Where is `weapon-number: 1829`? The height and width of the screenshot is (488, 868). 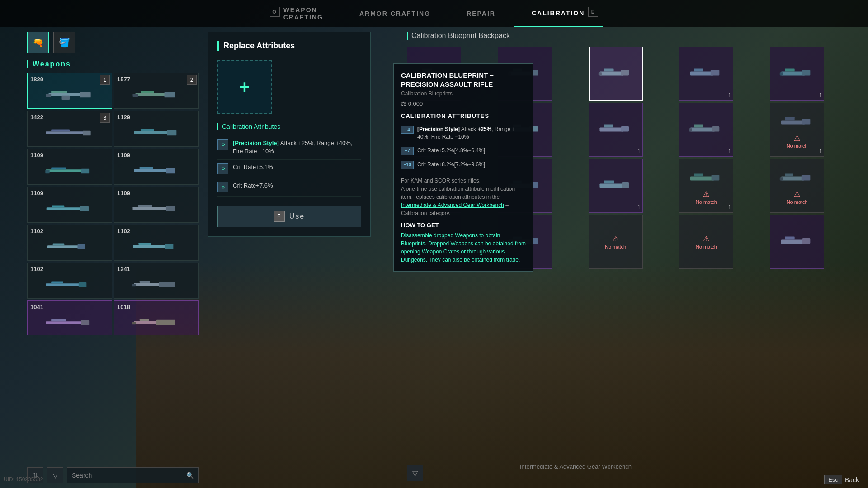 weapon-number: 1829 is located at coordinates (70, 80).